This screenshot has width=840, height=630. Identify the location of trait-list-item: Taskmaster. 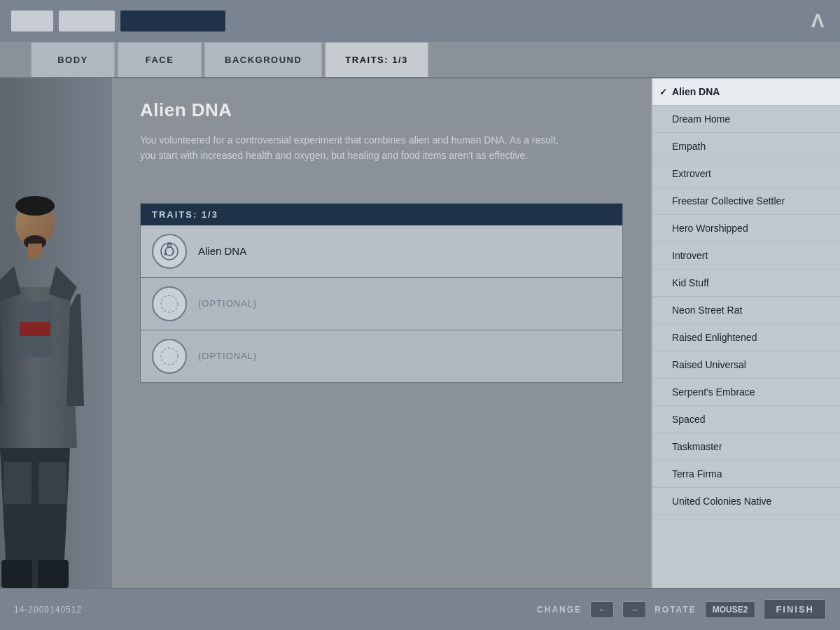
(746, 447).